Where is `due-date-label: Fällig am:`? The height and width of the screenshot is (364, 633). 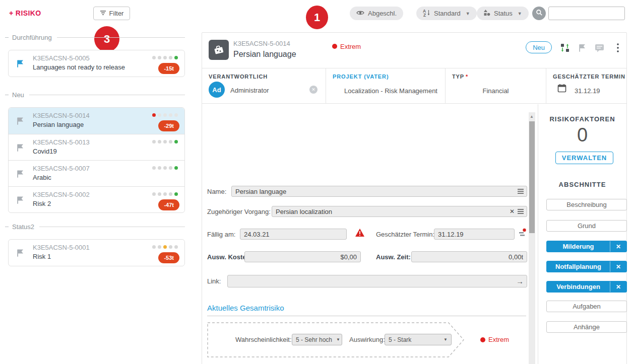
due-date-label: Fällig am: is located at coordinates (221, 235).